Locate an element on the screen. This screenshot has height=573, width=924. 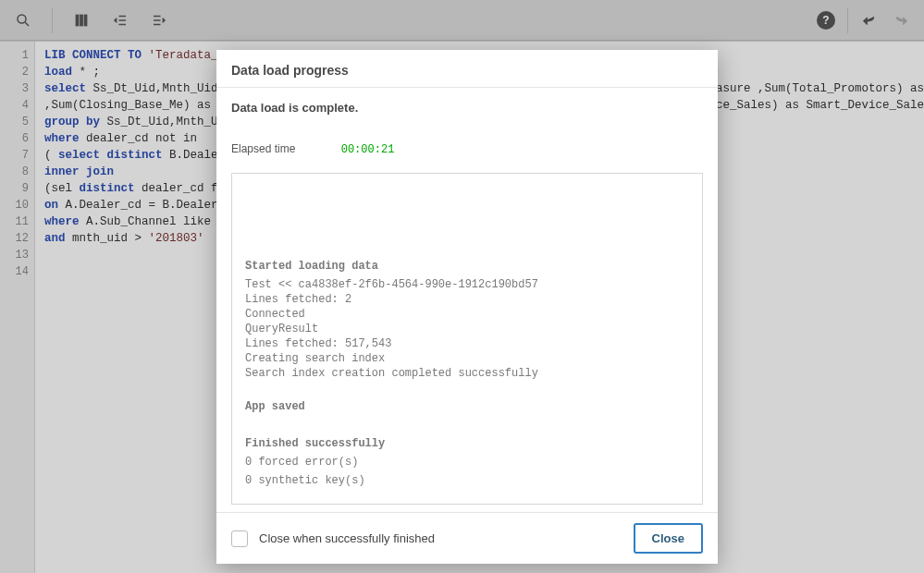
elapsed-label: Elapsed time is located at coordinates (263, 149).